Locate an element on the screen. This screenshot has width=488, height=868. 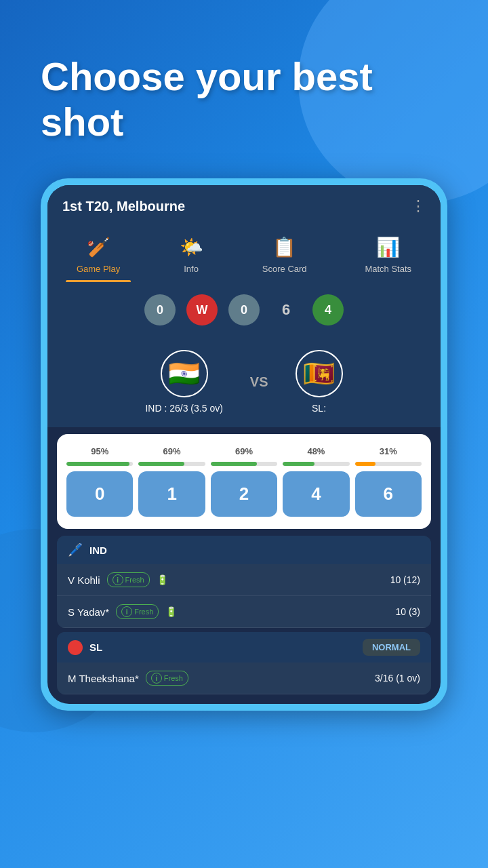
tab-gameplay: 🏏 Game Play is located at coordinates (98, 258).